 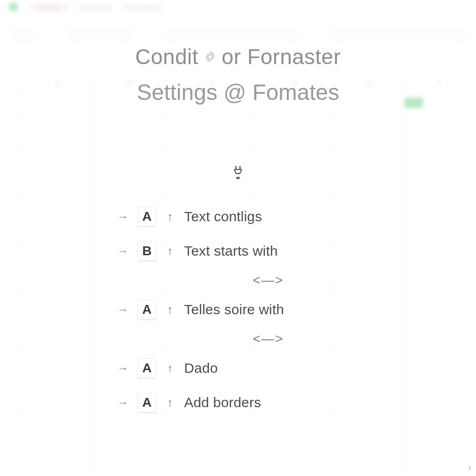 I want to click on page-subtitle: Settings @ Fomates, so click(x=238, y=92).